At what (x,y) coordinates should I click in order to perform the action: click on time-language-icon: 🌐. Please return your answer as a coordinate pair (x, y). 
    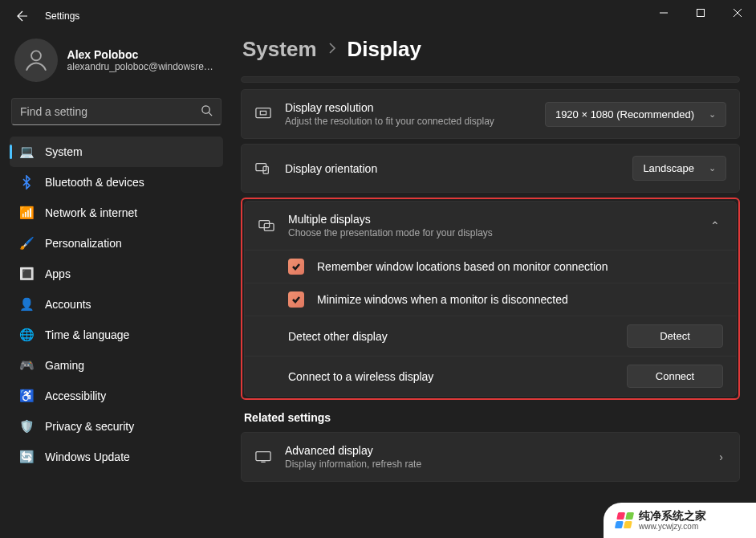
    Looking at the image, I should click on (26, 335).